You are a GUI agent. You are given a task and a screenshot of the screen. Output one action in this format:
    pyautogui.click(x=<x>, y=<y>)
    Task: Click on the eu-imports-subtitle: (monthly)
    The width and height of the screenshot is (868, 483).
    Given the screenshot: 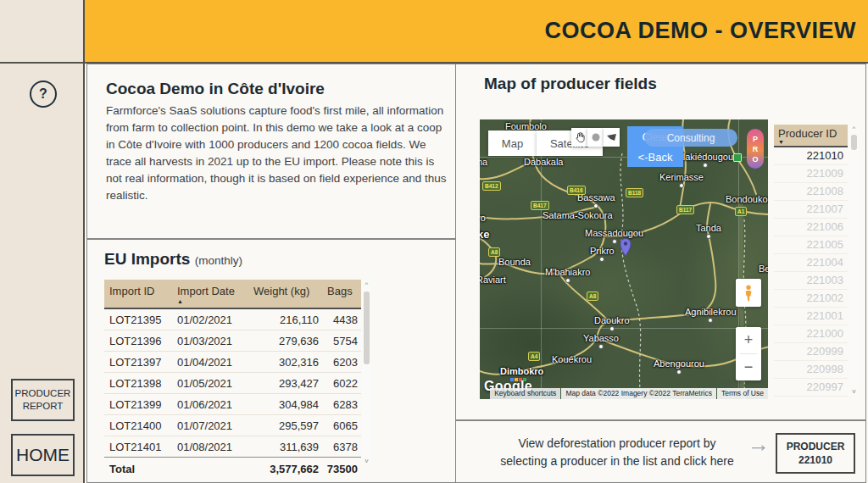 What is the action you would take?
    pyautogui.click(x=219, y=261)
    